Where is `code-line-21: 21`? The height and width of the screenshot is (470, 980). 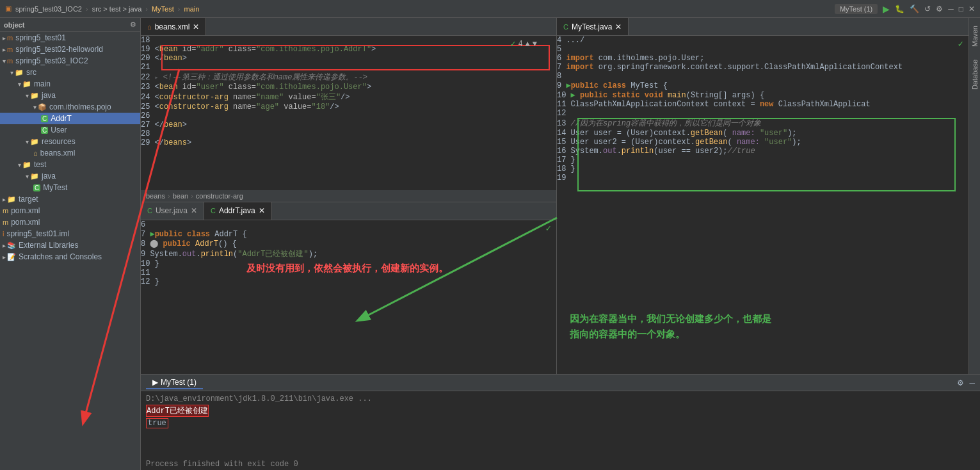 code-line-21: 21 is located at coordinates (348, 67).